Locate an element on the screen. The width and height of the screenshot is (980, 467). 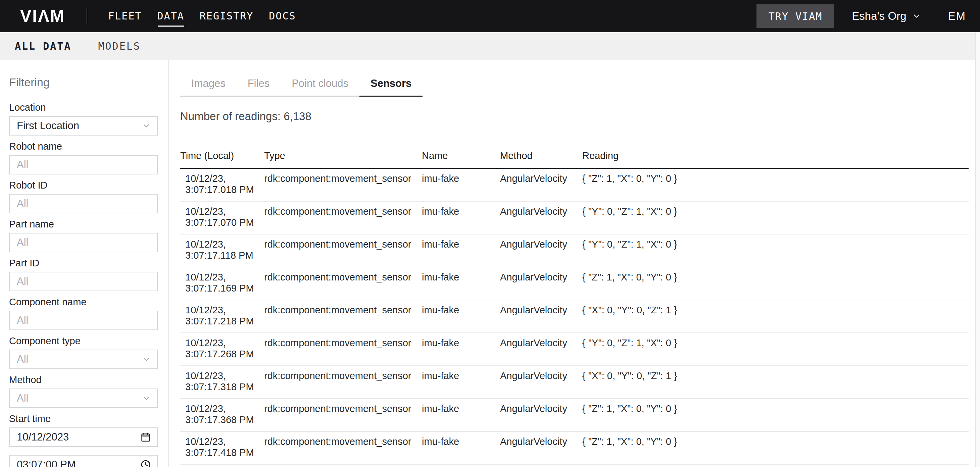
start-date-value: 10/12/2023 is located at coordinates (78, 437).